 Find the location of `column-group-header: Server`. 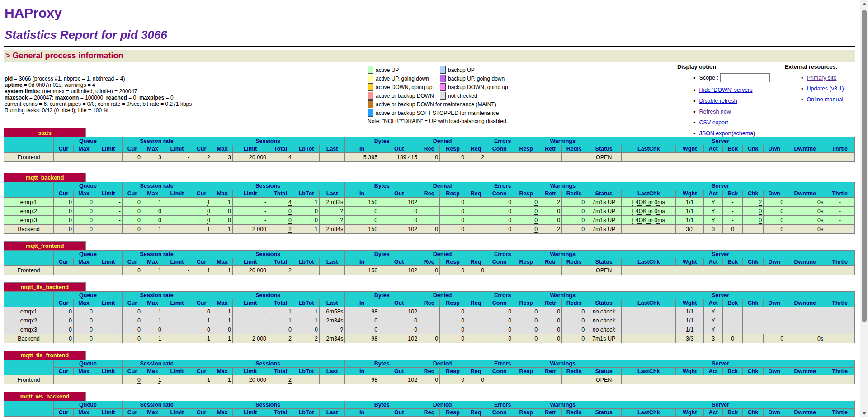

column-group-header: Server is located at coordinates (721, 186).